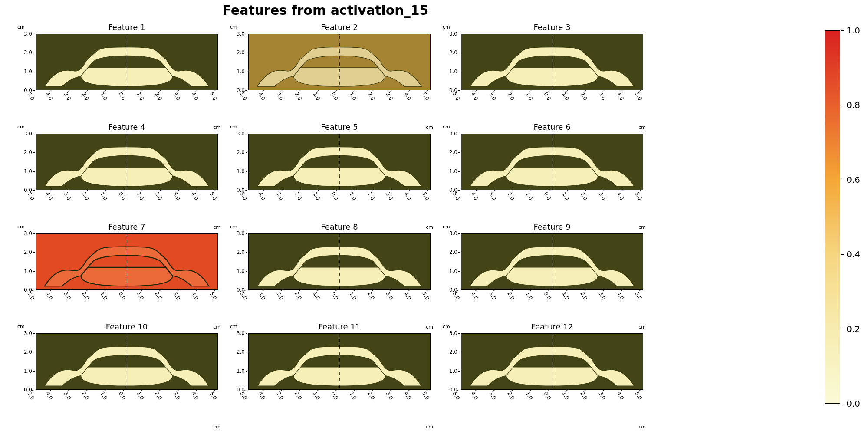 The image size is (868, 434). I want to click on subplot-title: Feature 6, so click(552, 127).